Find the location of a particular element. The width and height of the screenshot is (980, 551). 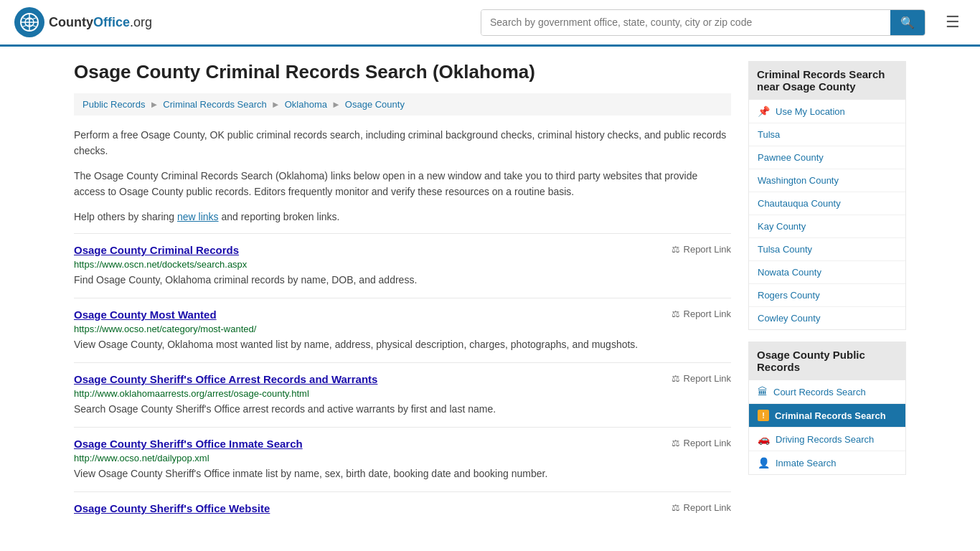

result-item-2: Osage County Most Wanted ⚖ Report Link h… is located at coordinates (402, 330).